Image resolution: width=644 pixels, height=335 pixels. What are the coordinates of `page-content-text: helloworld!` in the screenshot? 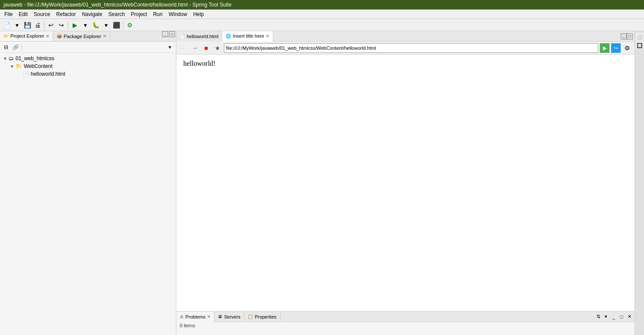 It's located at (200, 63).